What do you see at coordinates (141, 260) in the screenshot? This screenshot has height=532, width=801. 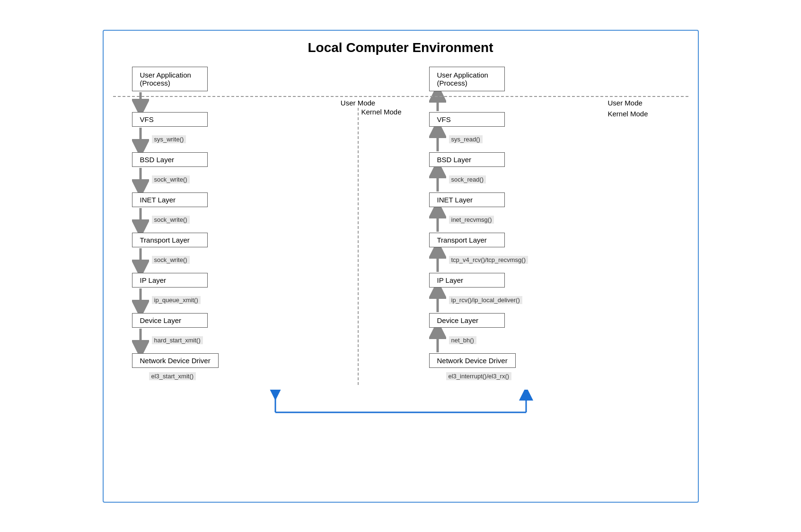 I see `arrow-down-ip` at bounding box center [141, 260].